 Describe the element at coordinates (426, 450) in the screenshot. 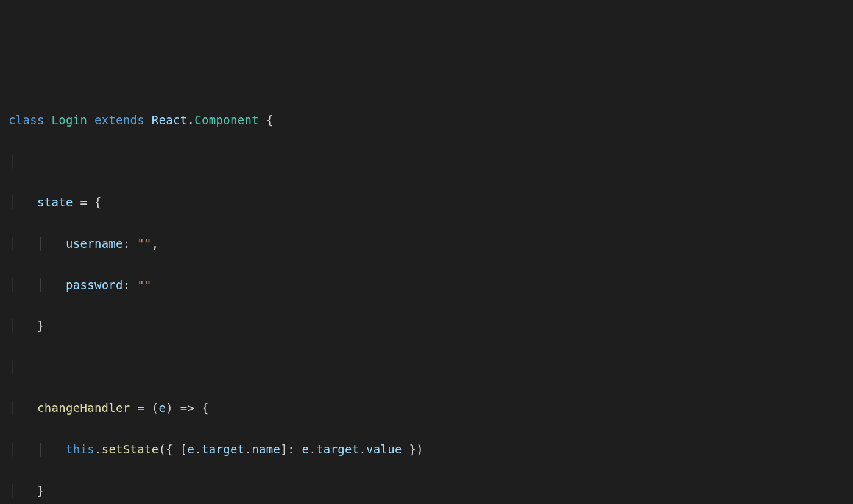

I see `code-line-9: │ │ this.setState({ [e.target.name]: e.t…` at that location.